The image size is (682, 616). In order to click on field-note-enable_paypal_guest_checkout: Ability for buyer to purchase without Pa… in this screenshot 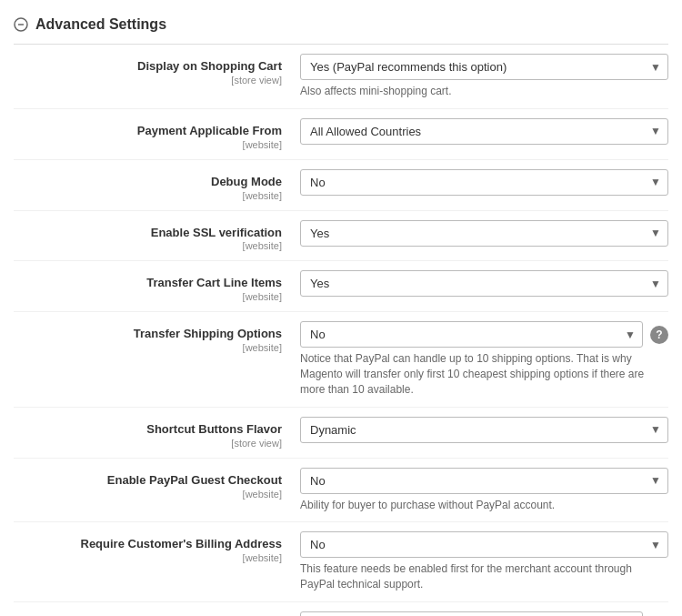, I will do `click(484, 506)`.